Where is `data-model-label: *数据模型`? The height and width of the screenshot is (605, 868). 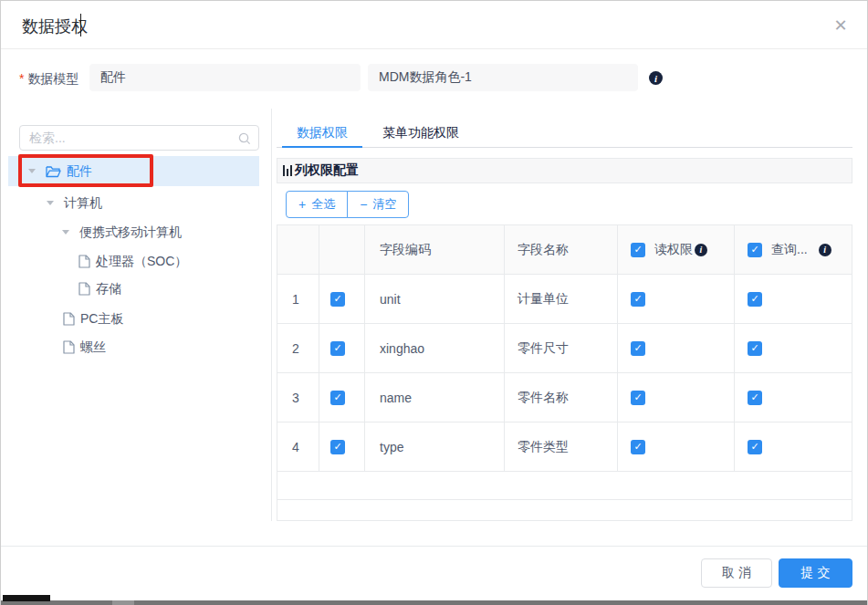
data-model-label: *数据模型 is located at coordinates (49, 79).